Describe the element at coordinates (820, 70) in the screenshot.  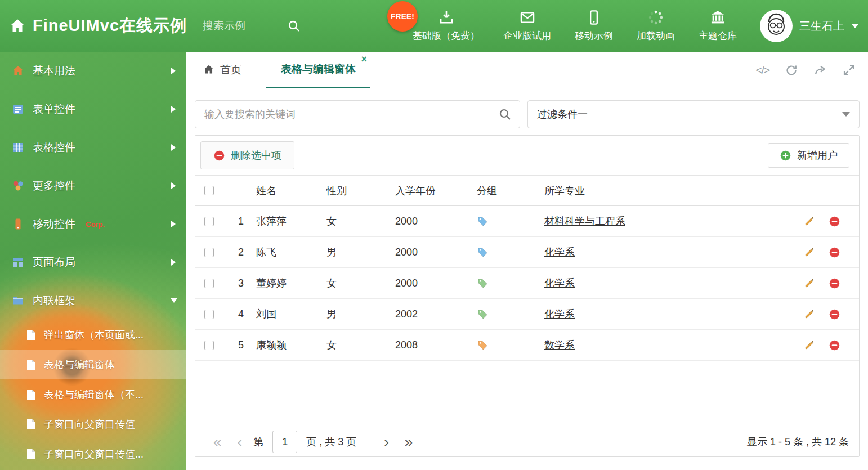
I see `share-icon` at that location.